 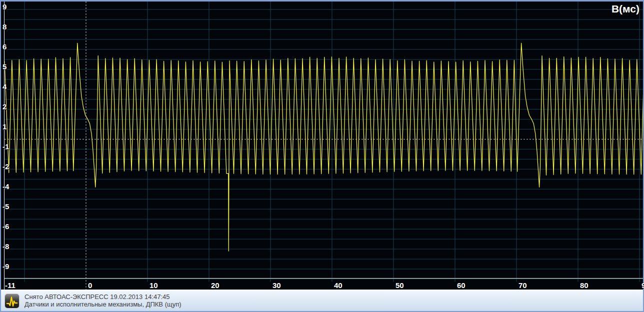 I want to click on status-bar: Снято АВТОАС-ЭКСПРЕСС 19.02.2013 14:47:4…, so click(x=322, y=301).